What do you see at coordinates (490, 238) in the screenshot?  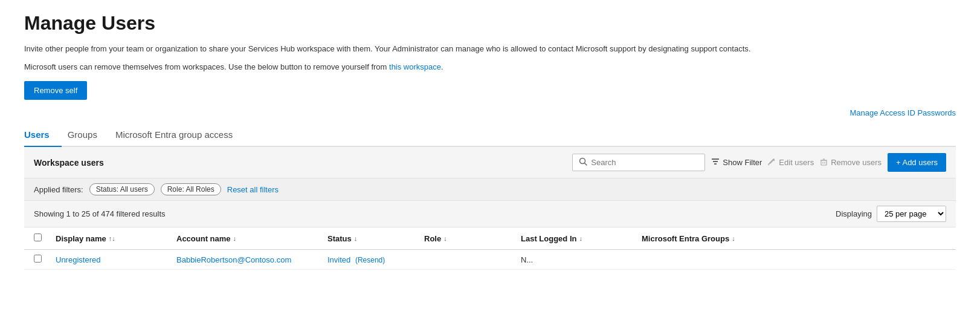 I see `table-header: Display name ↑↓ Account name ↓ Status ↓ …` at bounding box center [490, 238].